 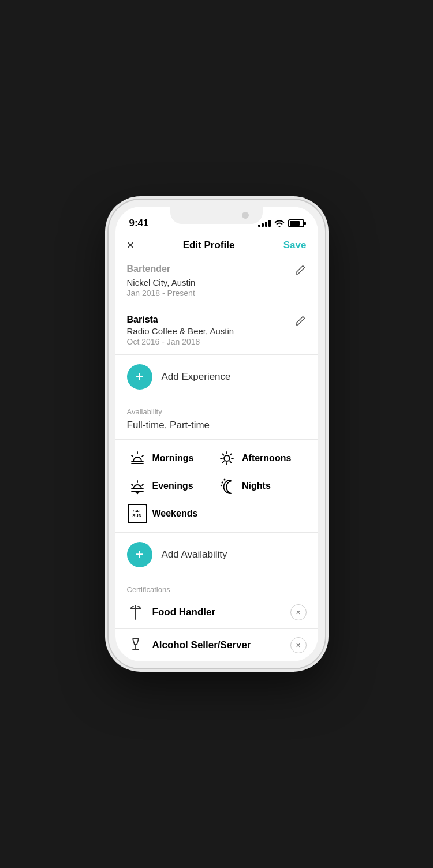 What do you see at coordinates (173, 486) in the screenshot?
I see `evenings-label: Evenings` at bounding box center [173, 486].